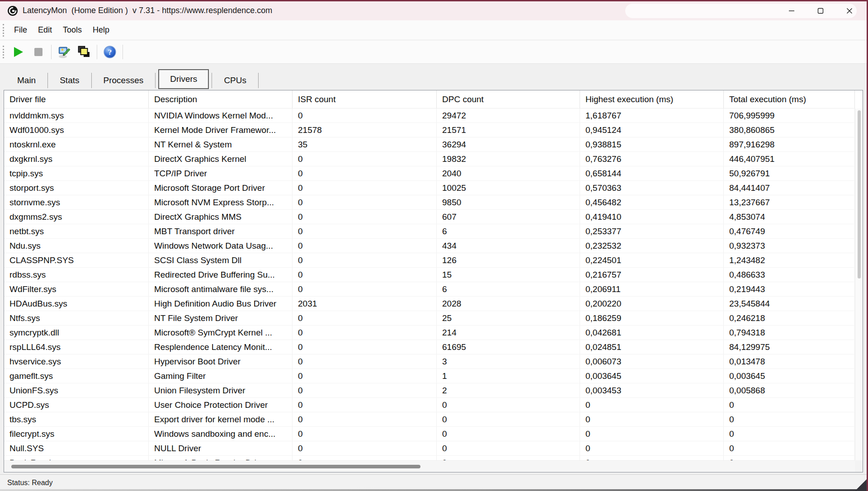 The width and height of the screenshot is (868, 491). Describe the element at coordinates (76, 434) in the screenshot. I see `cell-driver-file: filecrypt.sys` at that location.